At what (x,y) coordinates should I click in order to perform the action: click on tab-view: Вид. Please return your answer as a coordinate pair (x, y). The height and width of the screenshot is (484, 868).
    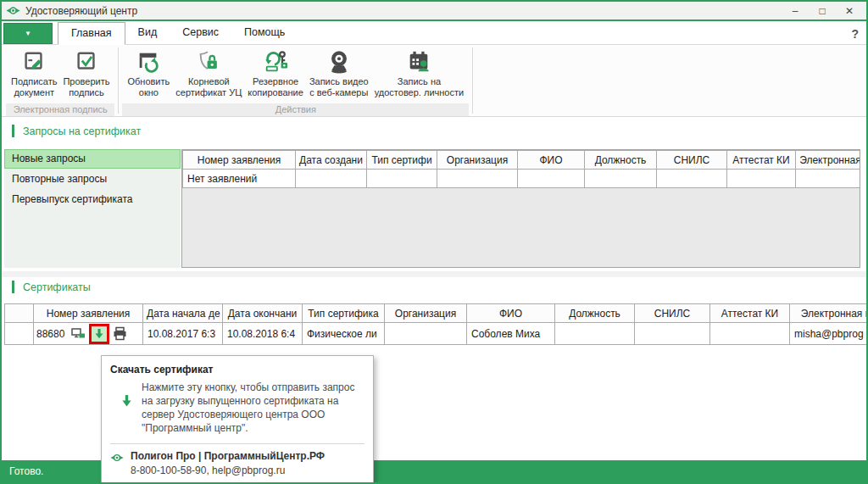
    Looking at the image, I should click on (147, 33).